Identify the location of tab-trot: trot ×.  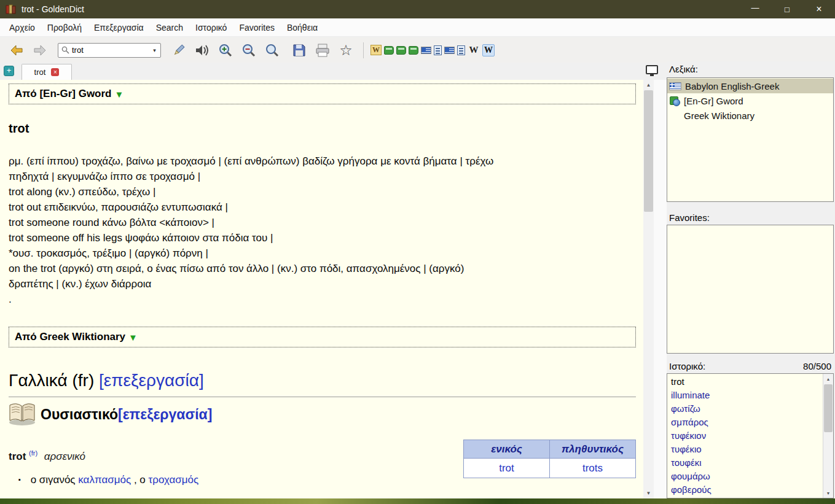
(47, 72).